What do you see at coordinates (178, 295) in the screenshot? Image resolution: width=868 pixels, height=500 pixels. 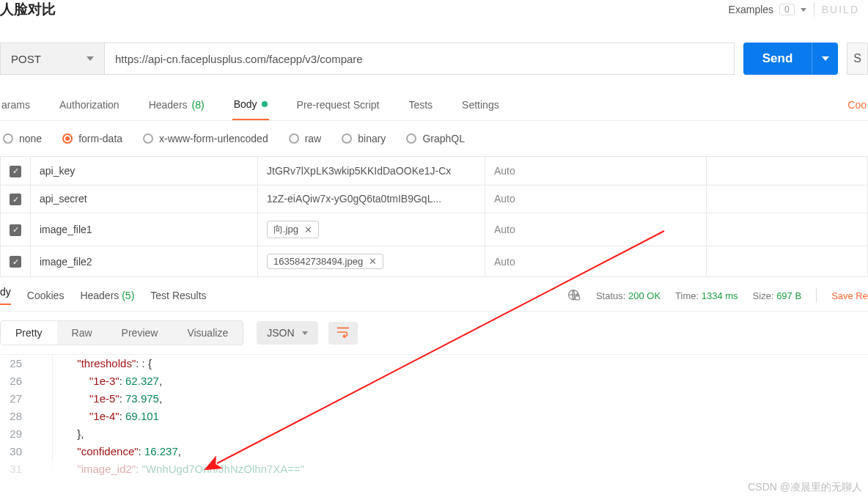 I see `resp-tab-test-results: Test Results` at bounding box center [178, 295].